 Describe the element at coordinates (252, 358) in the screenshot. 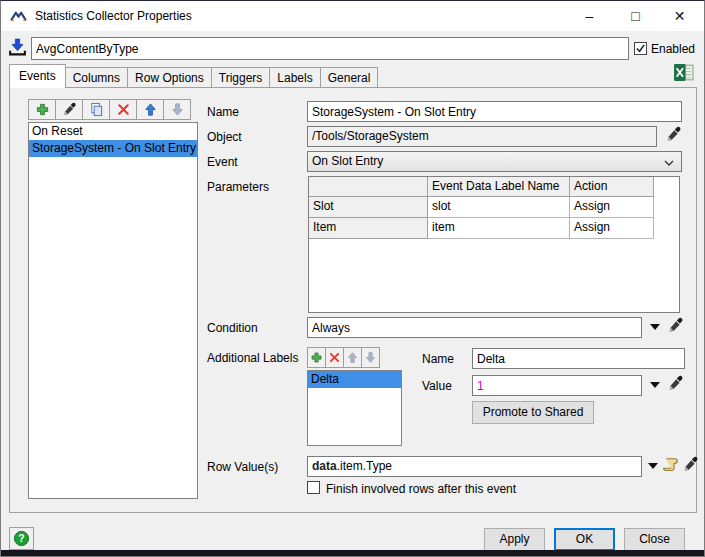

I see `additional-labels-label: Additional Labels` at that location.